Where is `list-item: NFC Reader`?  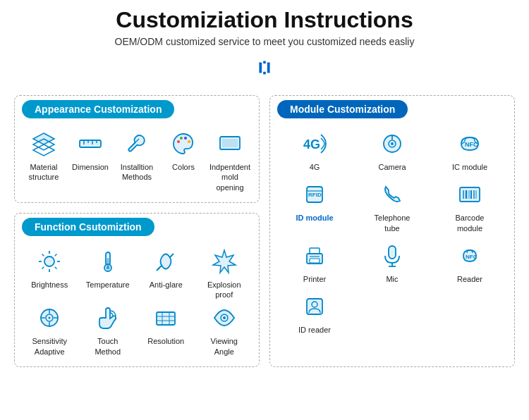 list-item: NFC Reader is located at coordinates (470, 262).